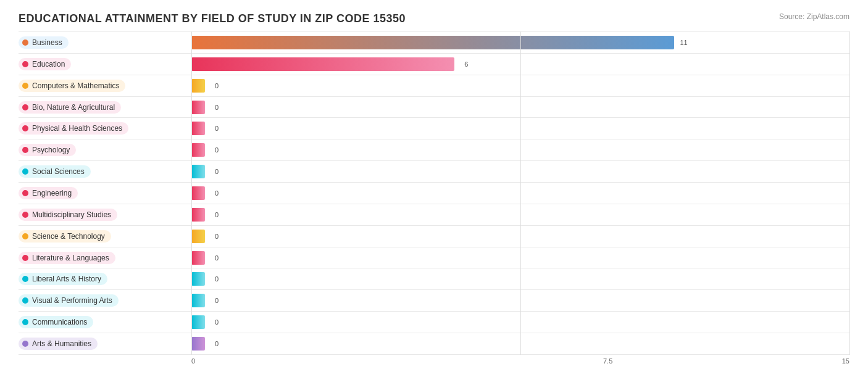 This screenshot has height=390, width=868. I want to click on bar-value-artshumanities: 0, so click(217, 344).